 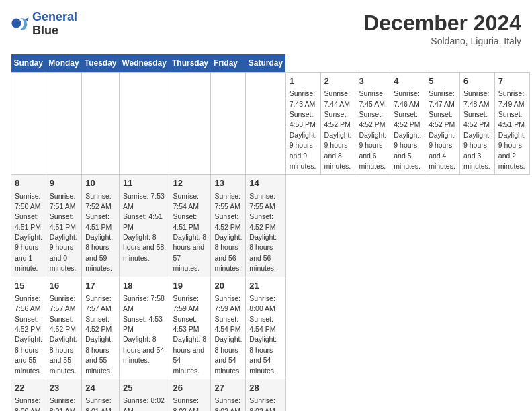 What do you see at coordinates (190, 226) in the screenshot?
I see `day-cell-12: 12 Sunrise: 7:54 AMSunset: 4:51 PMDaylig…` at bounding box center [190, 226].